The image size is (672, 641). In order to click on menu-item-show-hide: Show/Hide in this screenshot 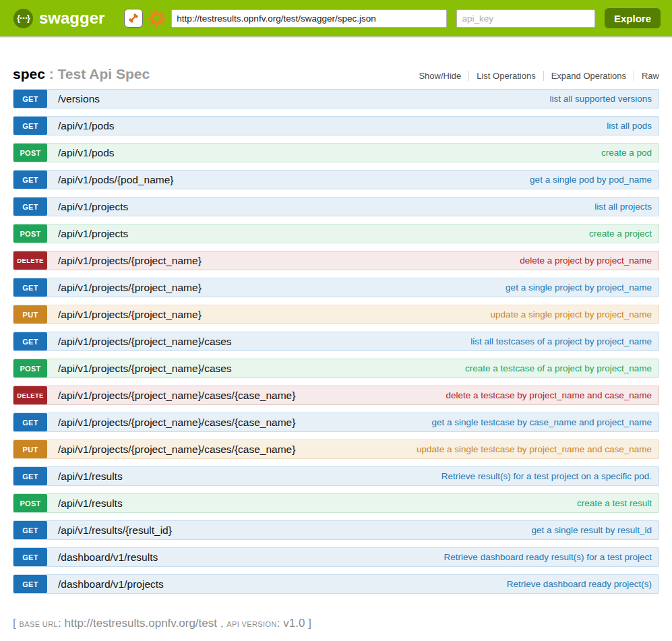, I will do `click(439, 75)`.